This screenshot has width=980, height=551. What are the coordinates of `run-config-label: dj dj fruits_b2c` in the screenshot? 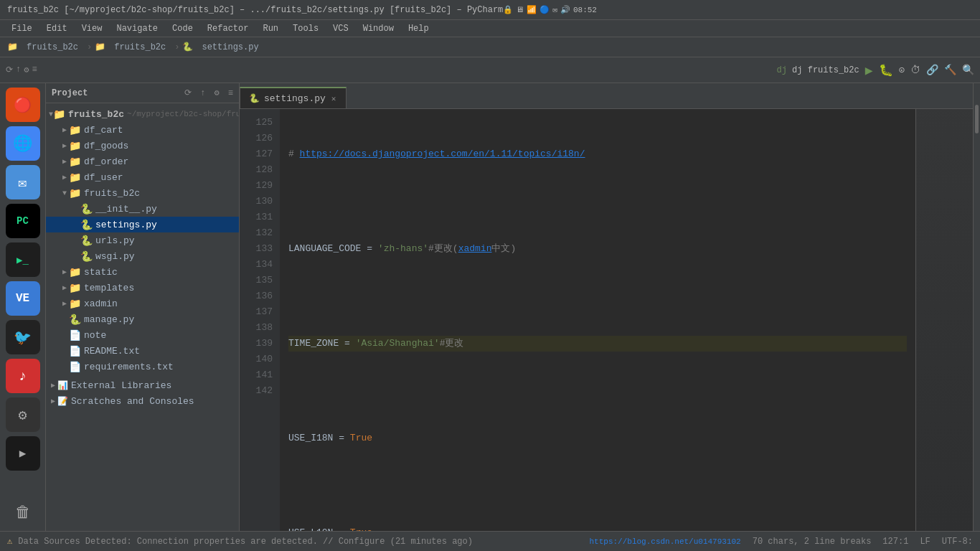 It's located at (818, 70).